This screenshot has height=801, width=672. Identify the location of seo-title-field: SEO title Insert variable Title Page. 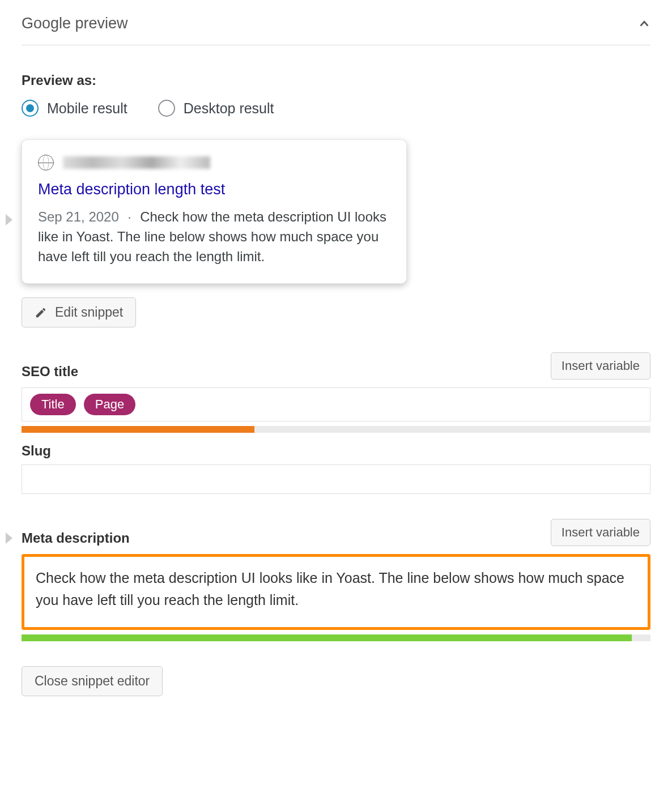
(336, 393).